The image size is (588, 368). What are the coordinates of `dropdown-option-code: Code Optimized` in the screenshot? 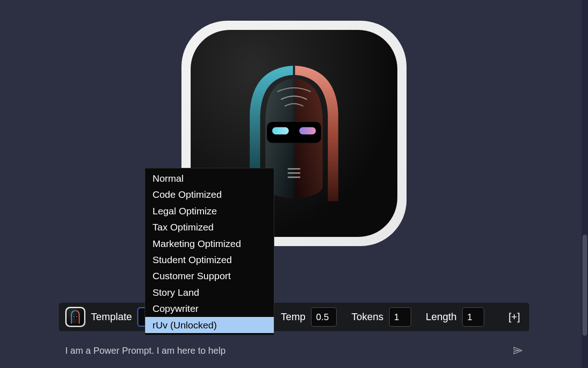 It's located at (209, 194).